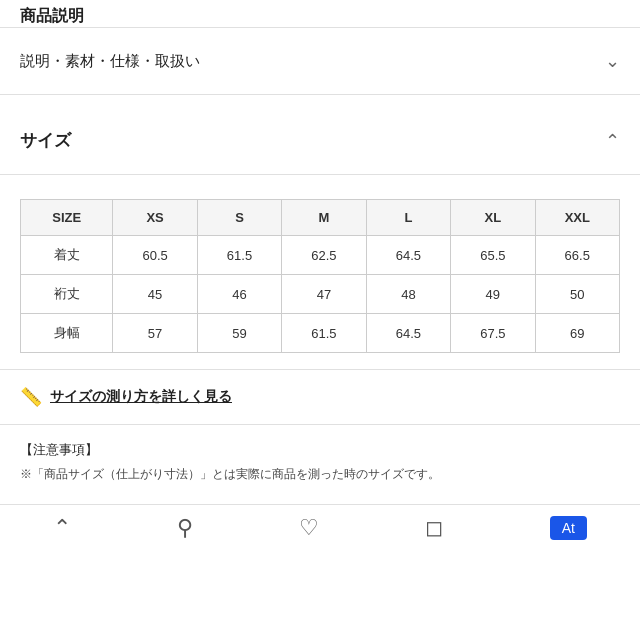 This screenshot has width=640, height=640. What do you see at coordinates (320, 450) in the screenshot?
I see `notes-title: 【注意事項】` at bounding box center [320, 450].